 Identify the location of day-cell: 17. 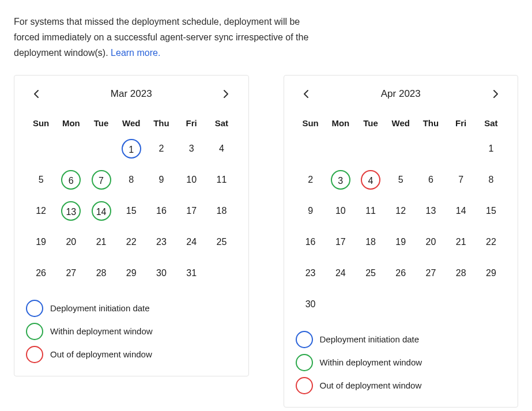
(191, 211).